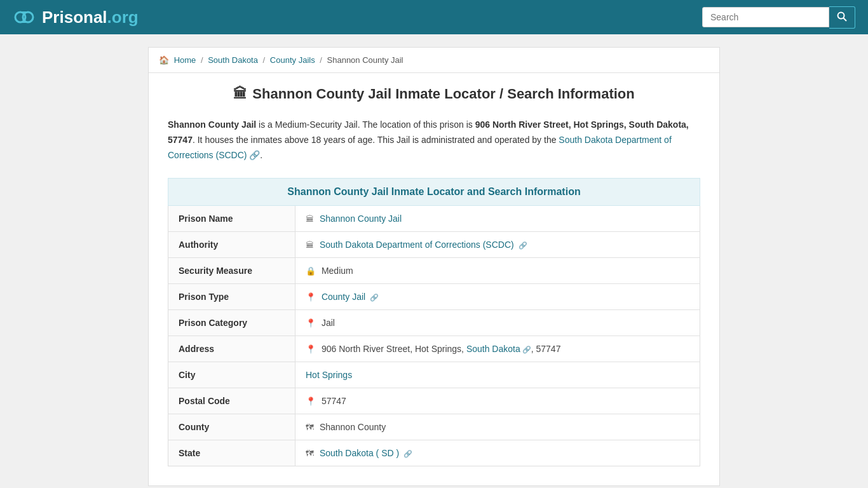 The image size is (868, 488). I want to click on city-link: Hot Springs, so click(329, 375).